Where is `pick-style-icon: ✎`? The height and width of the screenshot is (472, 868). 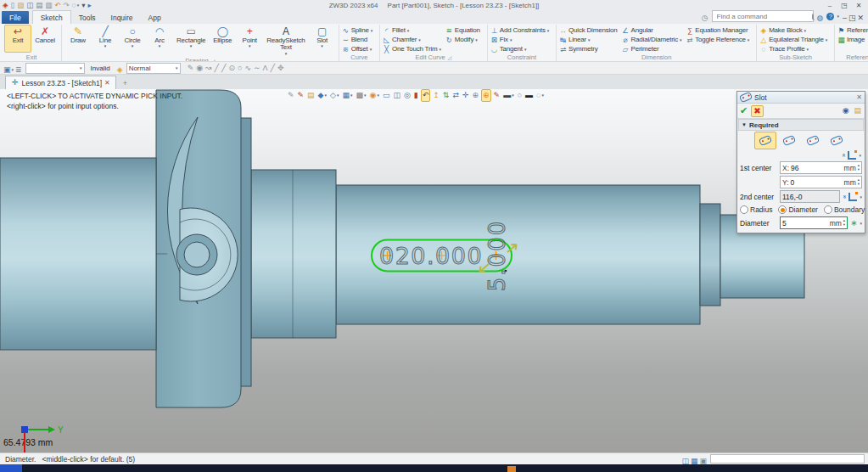
pick-style-icon: ✎ is located at coordinates (191, 68).